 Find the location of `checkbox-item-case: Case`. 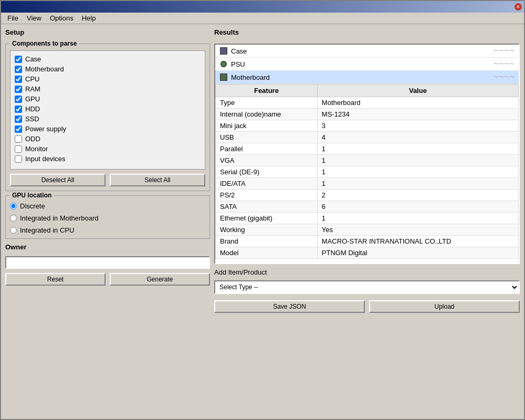

checkbox-item-case: Case is located at coordinates (108, 59).